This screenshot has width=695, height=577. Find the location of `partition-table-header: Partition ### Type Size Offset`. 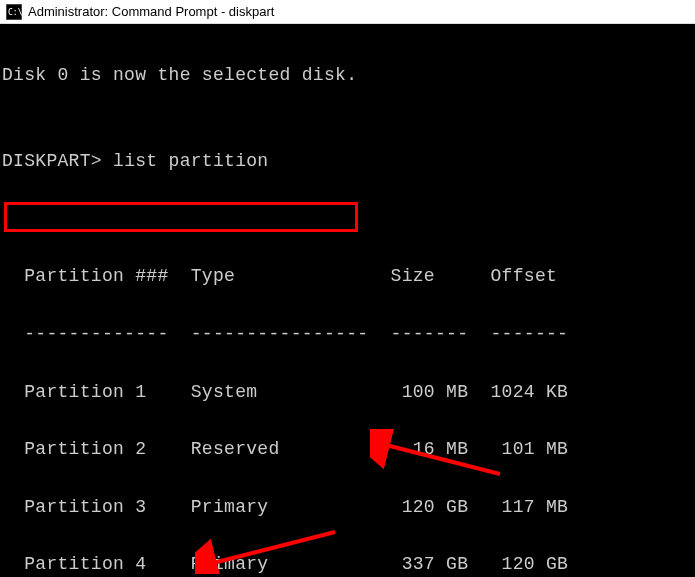

partition-table-header: Partition ### Type Size Offset is located at coordinates (348, 276).